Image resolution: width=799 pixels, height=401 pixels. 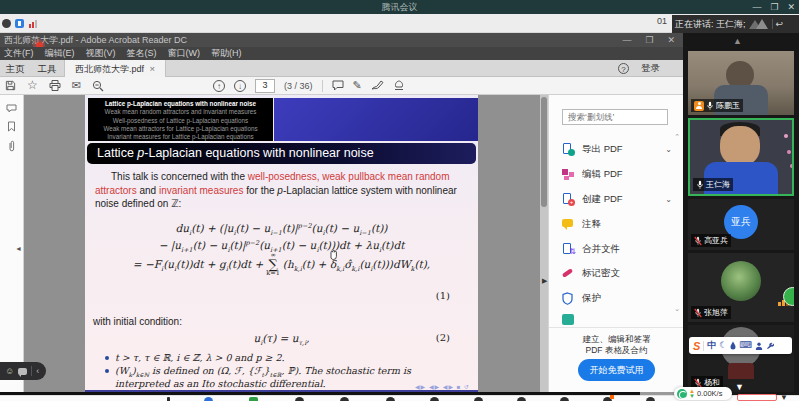 I want to click on tool-edit-pdf: 编辑 PDF, so click(x=618, y=174).